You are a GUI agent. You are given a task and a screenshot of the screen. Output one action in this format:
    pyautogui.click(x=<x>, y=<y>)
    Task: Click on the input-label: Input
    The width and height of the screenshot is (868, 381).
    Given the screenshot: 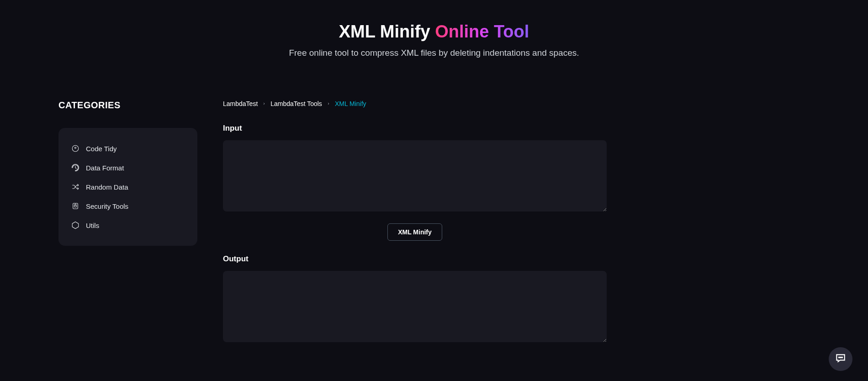 What is the action you would take?
    pyautogui.click(x=415, y=128)
    